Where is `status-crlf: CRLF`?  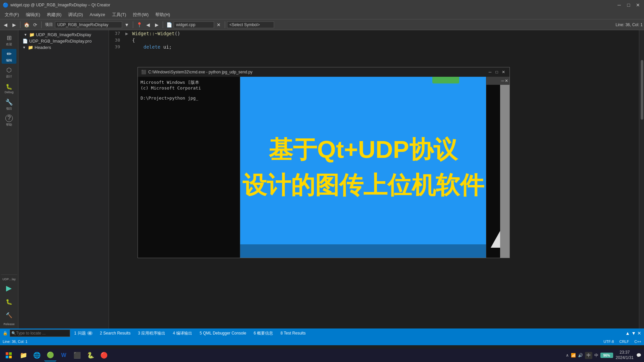 status-crlf: CRLF is located at coordinates (624, 342).